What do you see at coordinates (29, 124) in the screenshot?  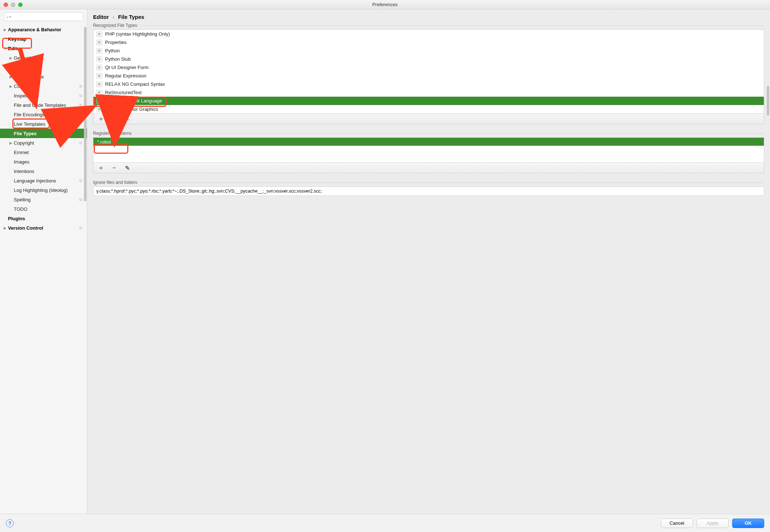 I see `sidebar-item-label: Live Templates` at bounding box center [29, 124].